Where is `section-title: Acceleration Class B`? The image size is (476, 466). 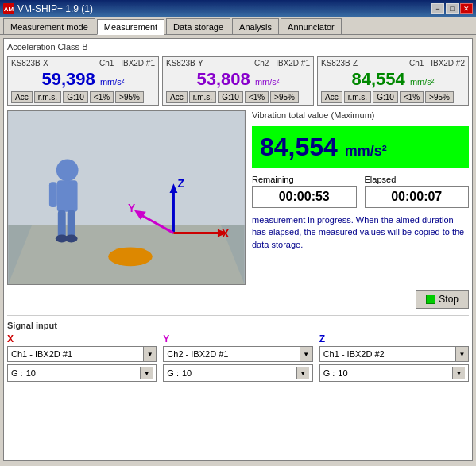 section-title: Acceleration Class B is located at coordinates (238, 47).